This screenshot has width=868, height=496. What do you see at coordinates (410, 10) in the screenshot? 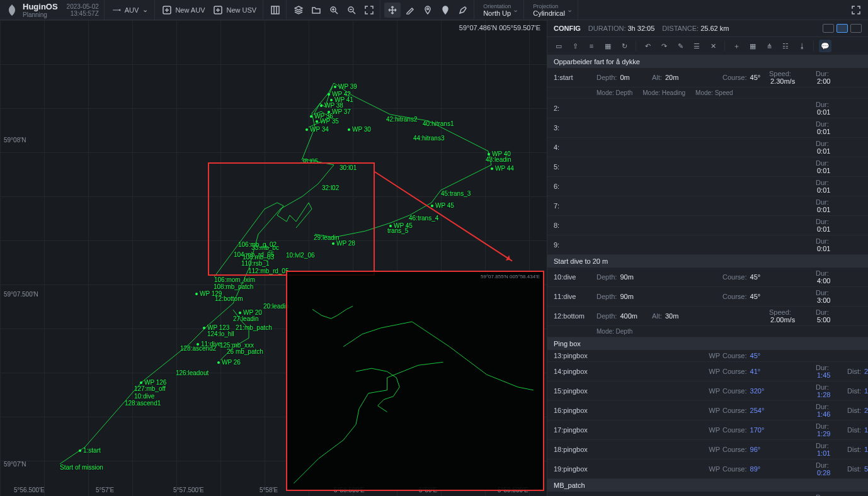
I see `draw-tool-icon` at bounding box center [410, 10].